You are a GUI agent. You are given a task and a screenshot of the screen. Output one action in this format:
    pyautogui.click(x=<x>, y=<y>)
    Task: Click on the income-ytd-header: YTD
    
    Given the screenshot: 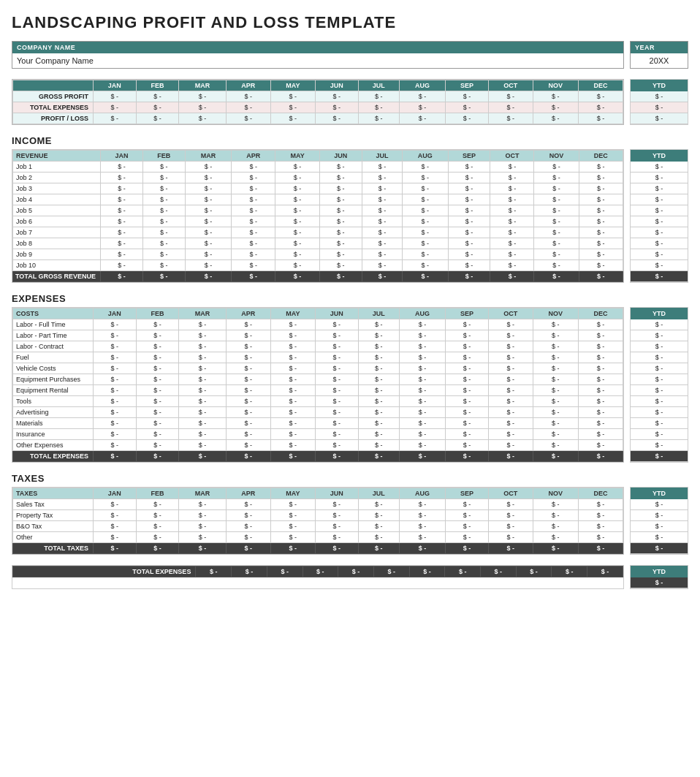 What is the action you would take?
    pyautogui.click(x=659, y=156)
    